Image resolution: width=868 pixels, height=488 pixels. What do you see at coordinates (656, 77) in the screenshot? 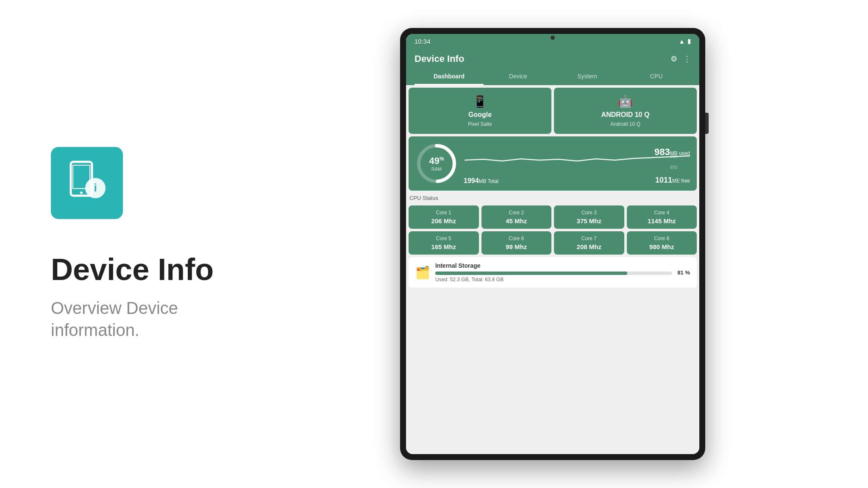
I see `tab-cpu: CPU` at bounding box center [656, 77].